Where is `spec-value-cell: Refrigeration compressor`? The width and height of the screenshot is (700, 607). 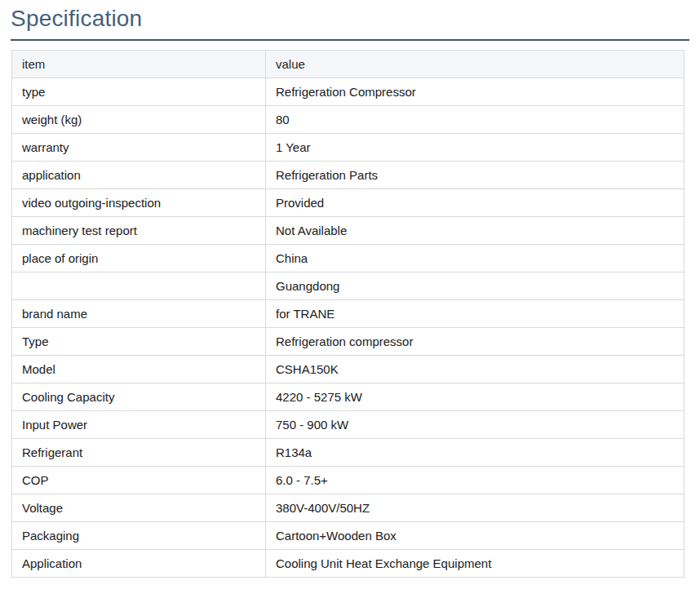
spec-value-cell: Refrigeration compressor is located at coordinates (475, 342).